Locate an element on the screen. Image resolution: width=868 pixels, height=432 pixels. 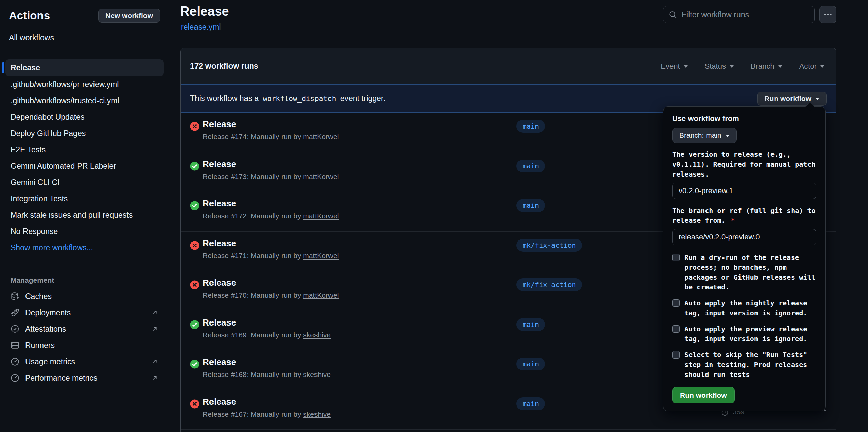
filter-status-dropdown: Status is located at coordinates (719, 66).